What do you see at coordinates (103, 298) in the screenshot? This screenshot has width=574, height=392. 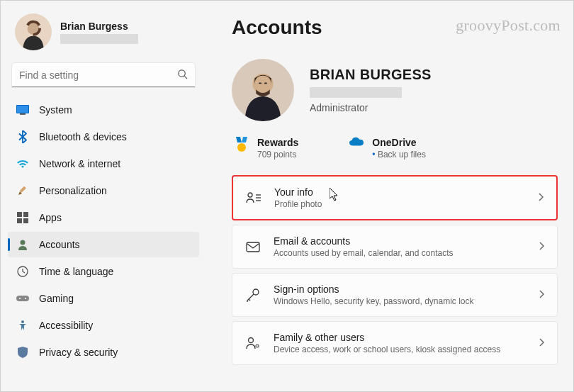 I see `sidebar-item-gaming: Gaming` at bounding box center [103, 298].